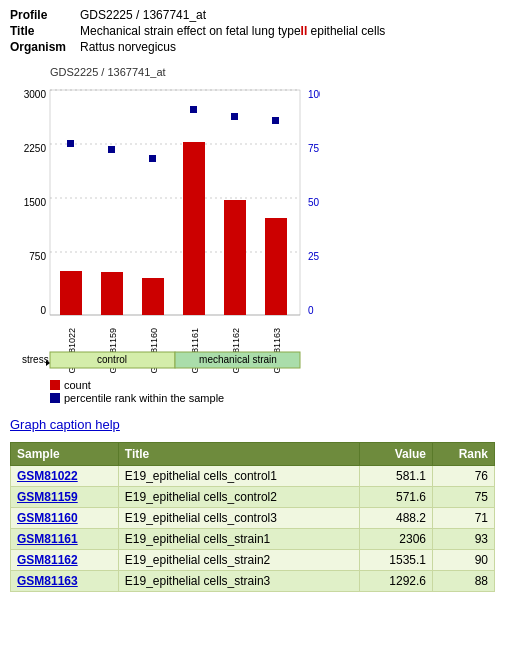  I want to click on cell-value: 1535.1, so click(396, 560).